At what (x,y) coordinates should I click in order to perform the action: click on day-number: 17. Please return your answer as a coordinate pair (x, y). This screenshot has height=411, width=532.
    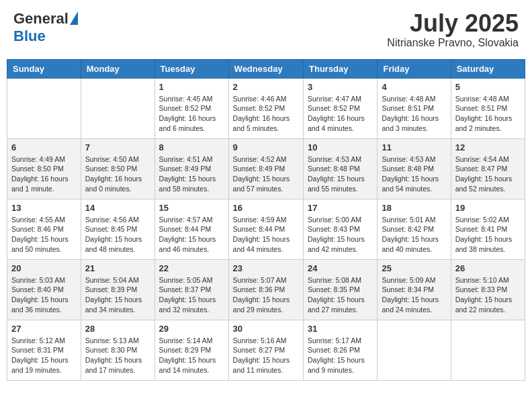
    Looking at the image, I should click on (340, 208).